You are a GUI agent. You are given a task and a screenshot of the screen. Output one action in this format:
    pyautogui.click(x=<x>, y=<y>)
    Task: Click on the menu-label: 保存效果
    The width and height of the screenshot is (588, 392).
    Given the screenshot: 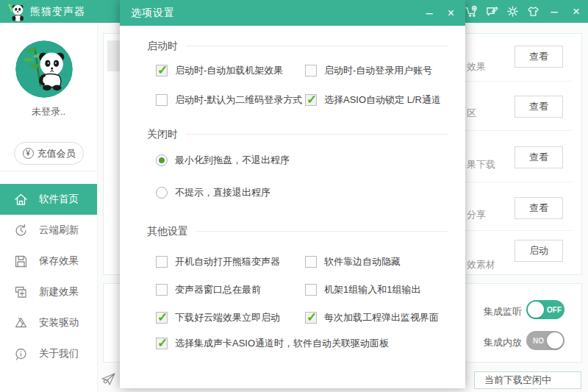 What is the action you would take?
    pyautogui.click(x=59, y=261)
    